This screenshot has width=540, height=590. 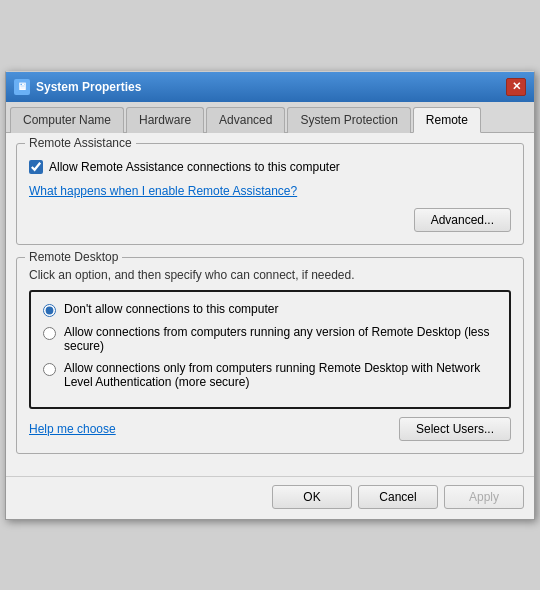 What do you see at coordinates (270, 275) in the screenshot?
I see `remote-desktop-description: Click an option, and then specify who ca…` at bounding box center [270, 275].